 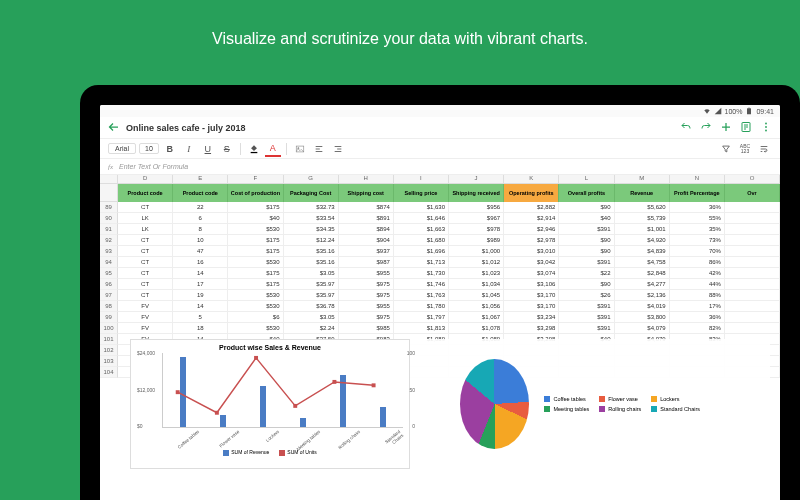 I want to click on cell: 42%, so click(x=698, y=274).